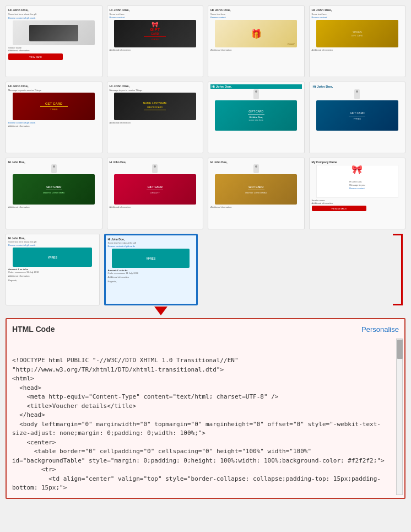 This screenshot has height=532, width=411. Describe the element at coordinates (155, 117) in the screenshot. I see `template-card-6: Hi John Doe, Message to you to receive T…` at that location.